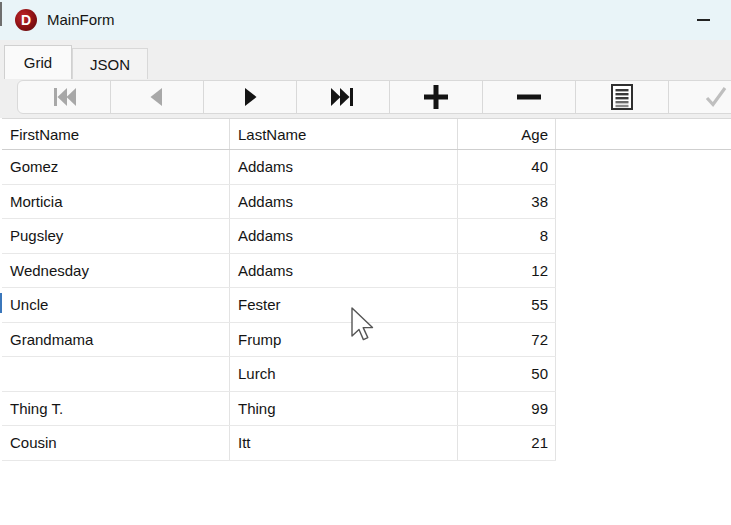 The height and width of the screenshot is (525, 731). I want to click on column-header-filler, so click(644, 134).